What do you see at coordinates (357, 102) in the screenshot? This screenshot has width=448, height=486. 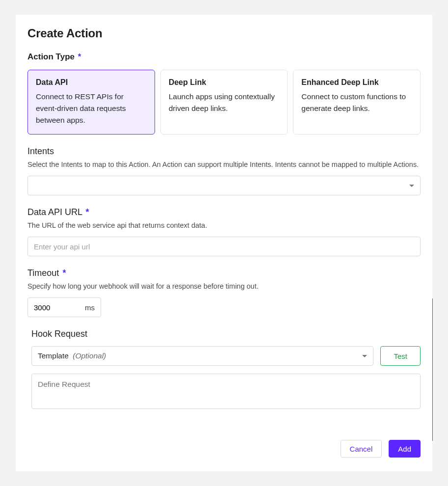 I see `action-type-card-enhanced-deep-link: Enhanced Deep Link Connect to custom fun…` at bounding box center [357, 102].